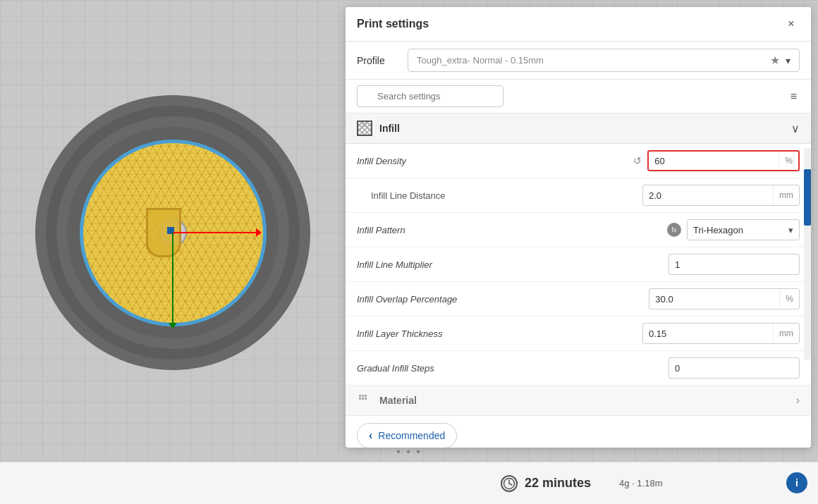  I want to click on profile-label: Profile, so click(378, 61).